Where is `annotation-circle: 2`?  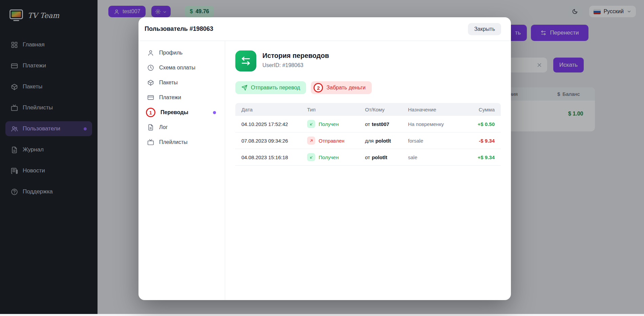
annotation-circle: 2 is located at coordinates (318, 88).